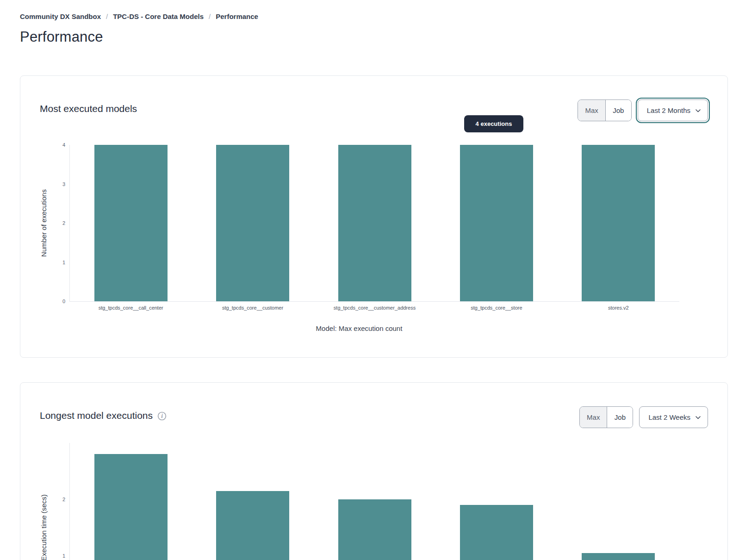 The width and height of the screenshot is (733, 560). I want to click on breadcrumb-item-project: TPC-DS - Core Data Models, so click(158, 17).